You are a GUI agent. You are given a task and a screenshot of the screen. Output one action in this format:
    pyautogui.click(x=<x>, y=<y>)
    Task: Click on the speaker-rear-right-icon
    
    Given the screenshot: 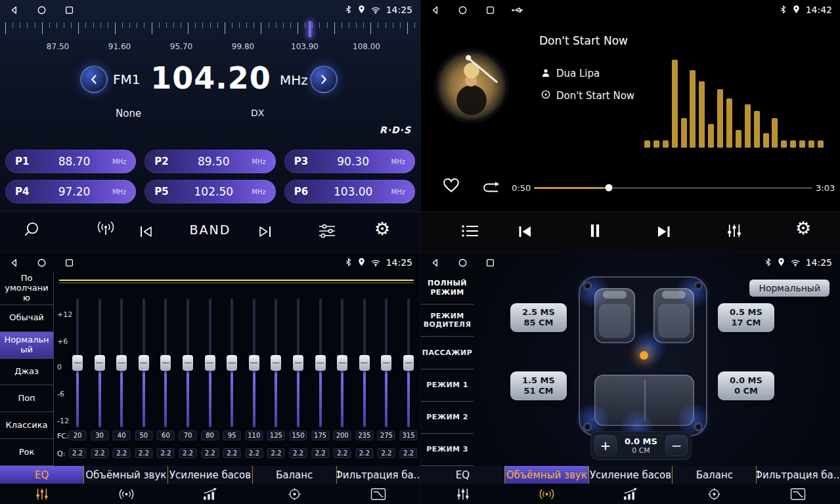 What is the action you would take?
    pyautogui.click(x=699, y=427)
    